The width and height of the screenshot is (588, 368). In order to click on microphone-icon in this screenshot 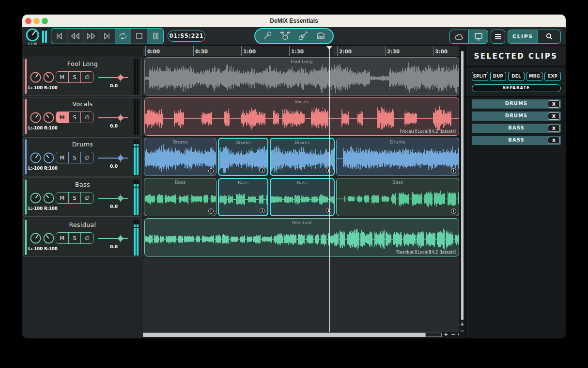, I will do `click(267, 36)`.